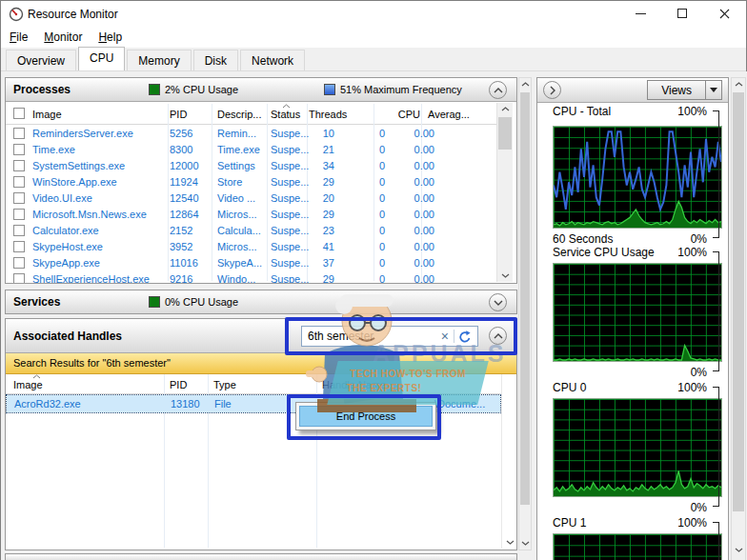 The width and height of the screenshot is (747, 560). What do you see at coordinates (633, 538) in the screenshot?
I see `graph-cpu-1: CPU 1 100%` at bounding box center [633, 538].